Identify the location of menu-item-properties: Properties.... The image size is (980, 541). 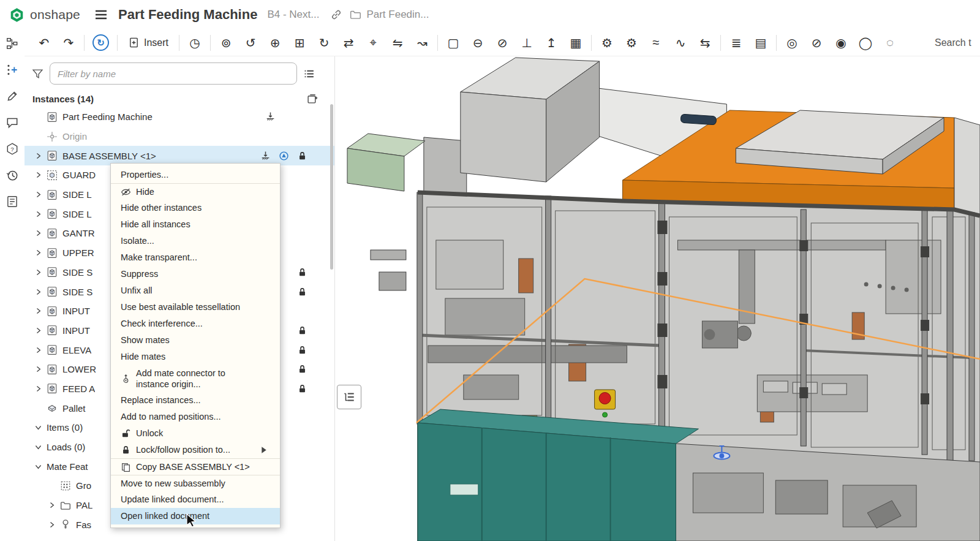
(195, 175).